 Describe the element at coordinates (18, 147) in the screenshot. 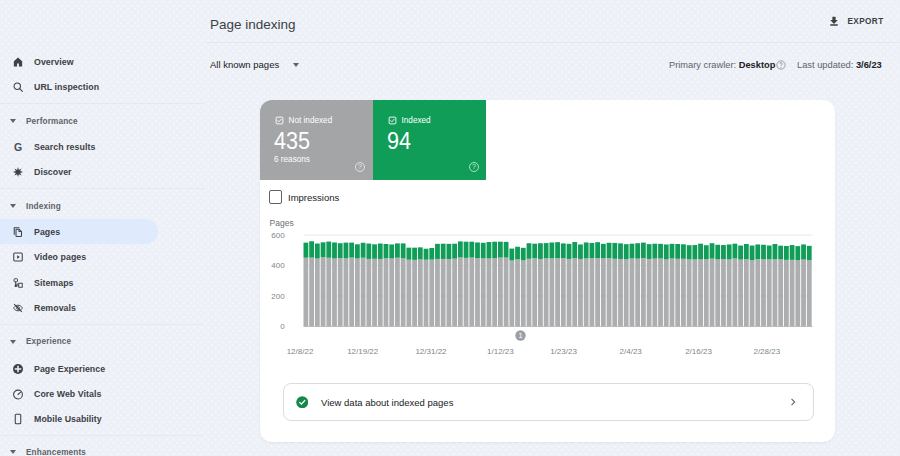

I see `svg-text: G` at that location.